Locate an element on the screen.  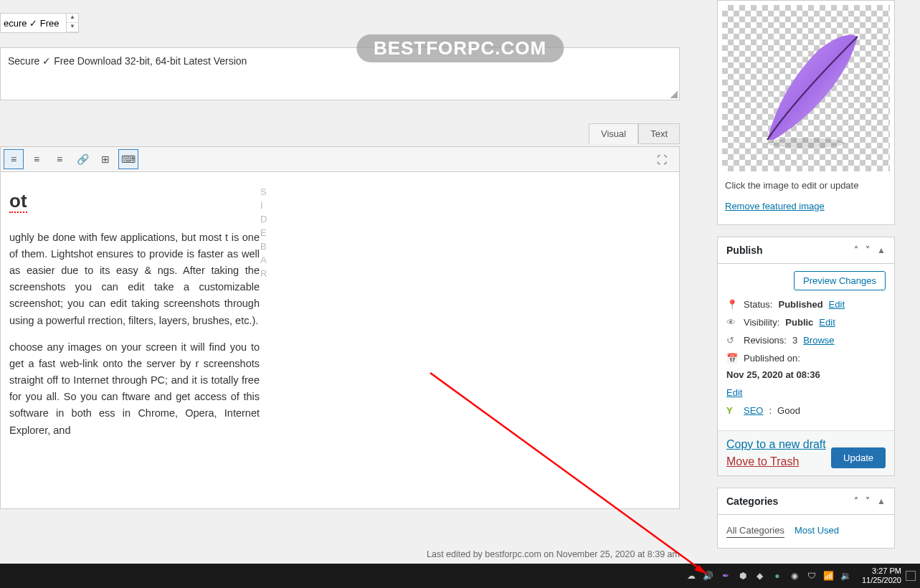
featured-caption: Click the image to edit or update is located at coordinates (806, 185).